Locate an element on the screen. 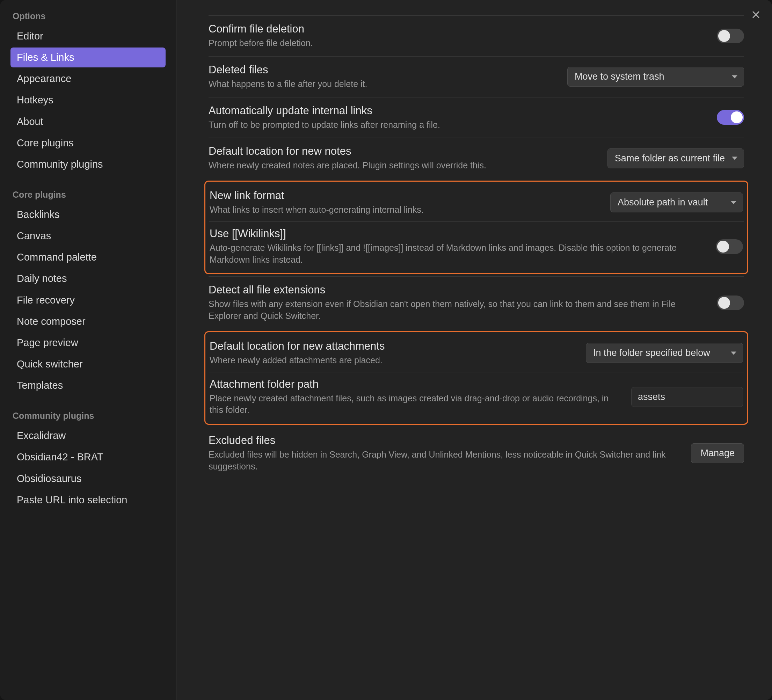 This screenshot has width=772, height=700. sidebar-group-options: Options Editor Files & Links Appearance … is located at coordinates (88, 93).